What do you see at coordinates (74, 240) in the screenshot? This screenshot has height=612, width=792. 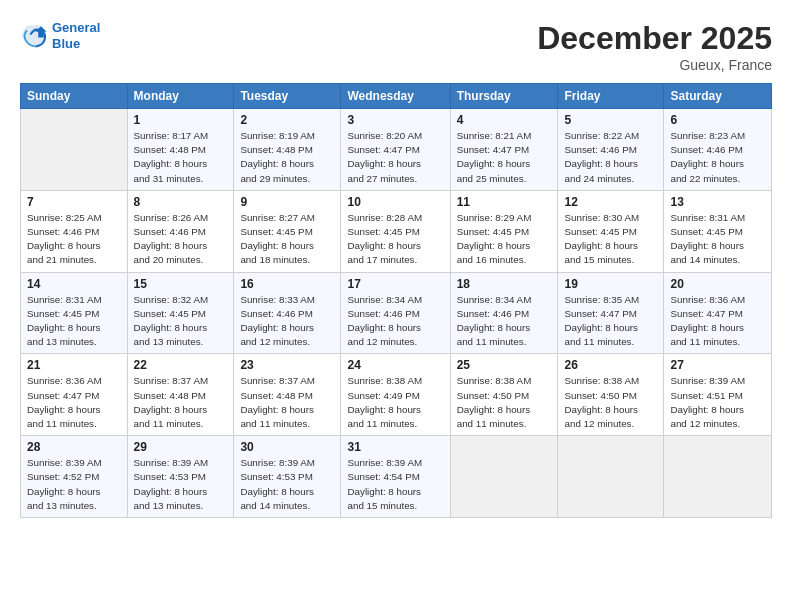 I see `day-info: Sunrise: 8:25 AMSunset: 4:46 PMDaylight:…` at bounding box center [74, 240].